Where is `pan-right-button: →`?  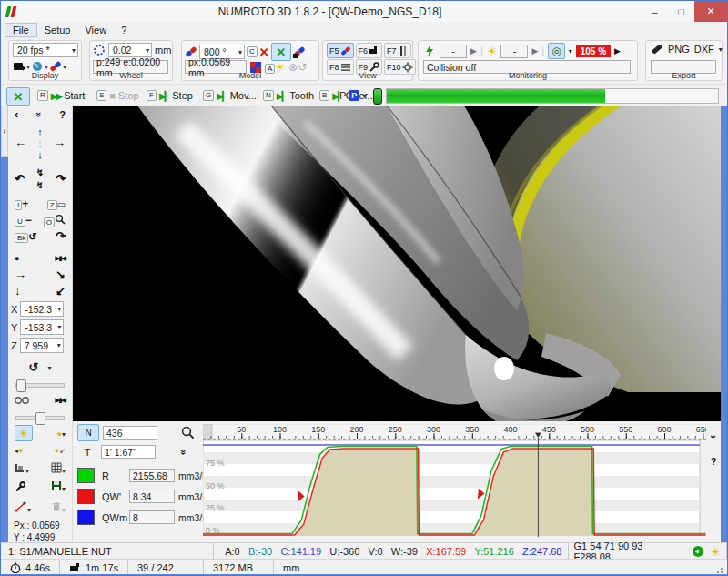
pan-right-button: → is located at coordinates (60, 143).